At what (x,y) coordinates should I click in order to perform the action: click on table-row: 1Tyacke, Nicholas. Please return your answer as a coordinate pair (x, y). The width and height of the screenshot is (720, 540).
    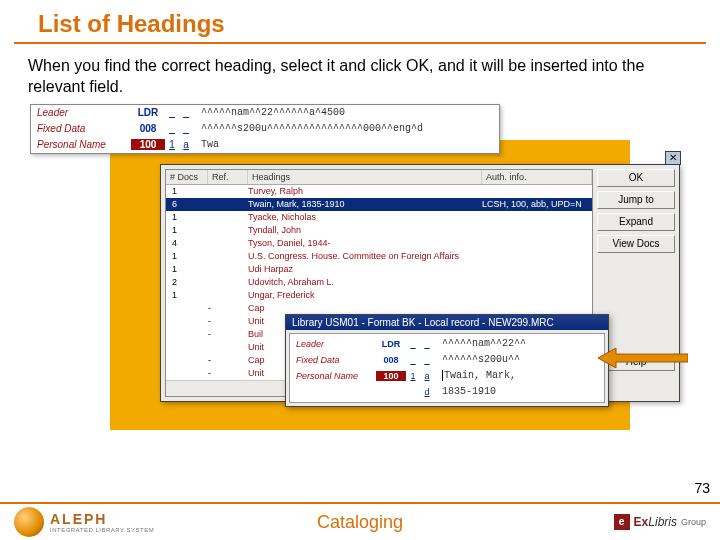
    Looking at the image, I should click on (379, 218).